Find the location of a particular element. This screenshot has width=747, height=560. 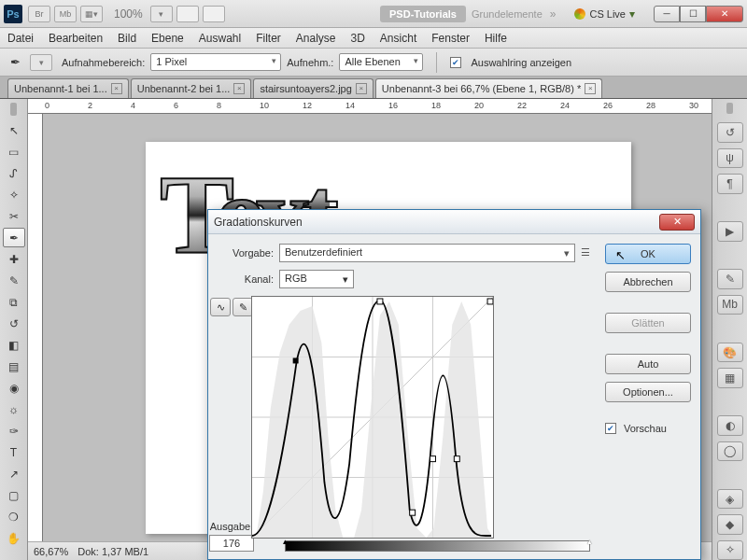

panel-layers-icon: ◈ is located at coordinates (730, 498).